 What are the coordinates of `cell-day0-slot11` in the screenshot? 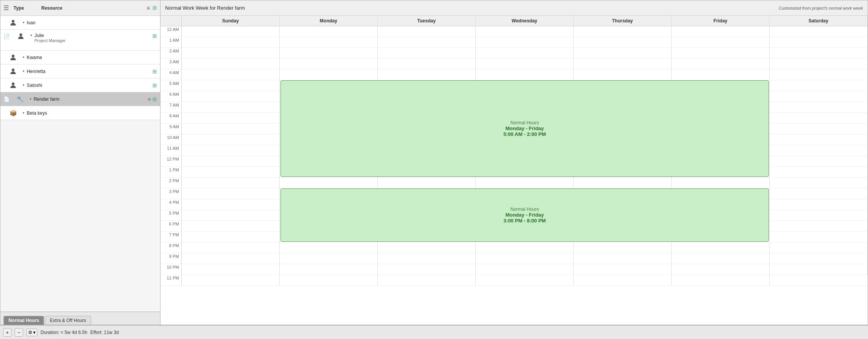 It's located at (231, 151).